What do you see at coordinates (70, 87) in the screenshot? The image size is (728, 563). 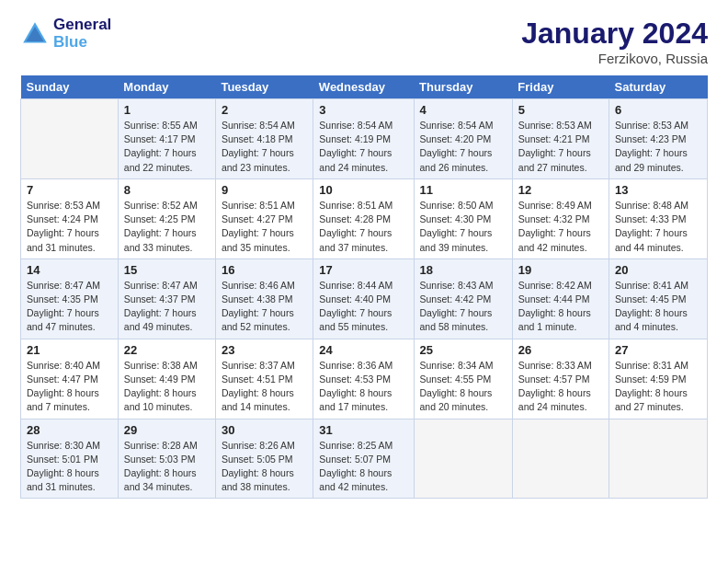 I see `column-header-sunday: Sunday` at bounding box center [70, 87].